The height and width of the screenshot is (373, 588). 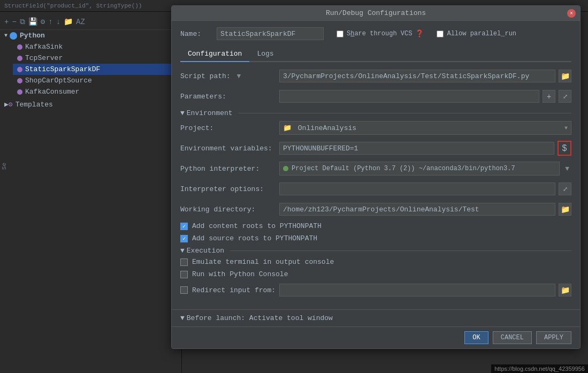 What do you see at coordinates (287, 128) in the screenshot?
I see `project-folder-icon: 📁` at bounding box center [287, 128].